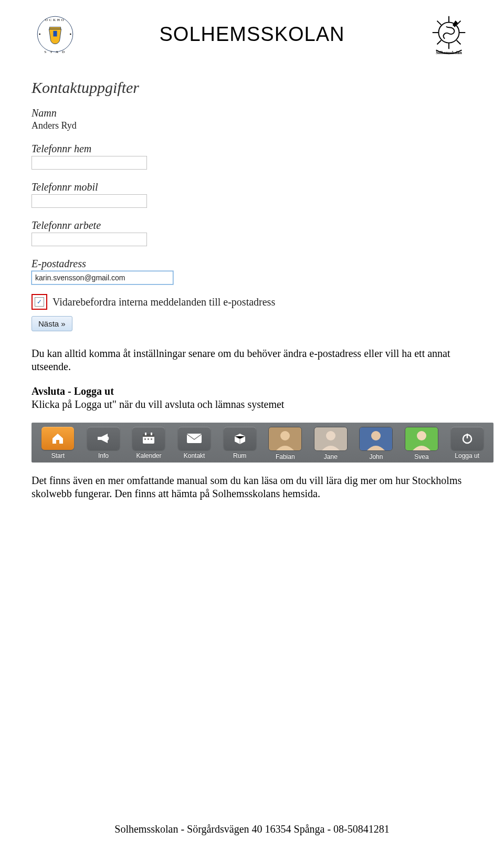  Describe the element at coordinates (56, 20) in the screenshot. I see `svg-text: OCKHO` at that location.